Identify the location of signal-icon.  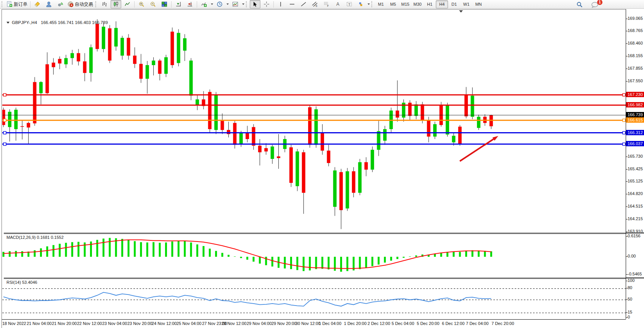
(60, 4).